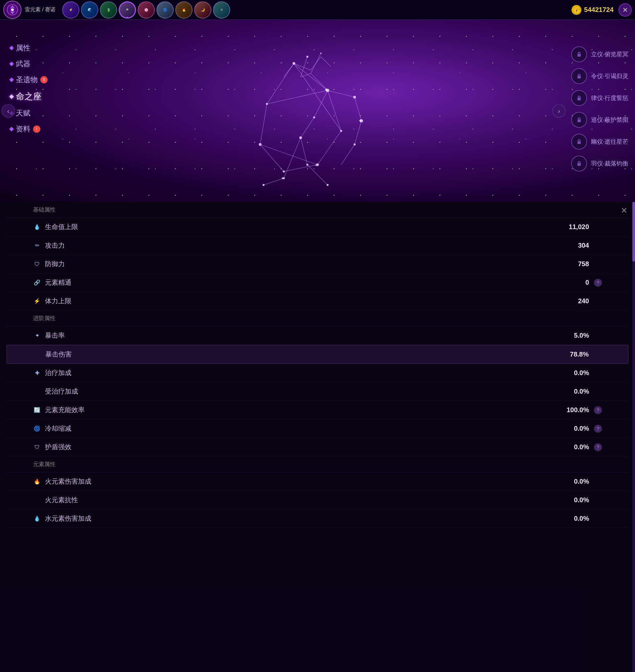  I want to click on stat-icon-2-0: 🔥, so click(37, 482).